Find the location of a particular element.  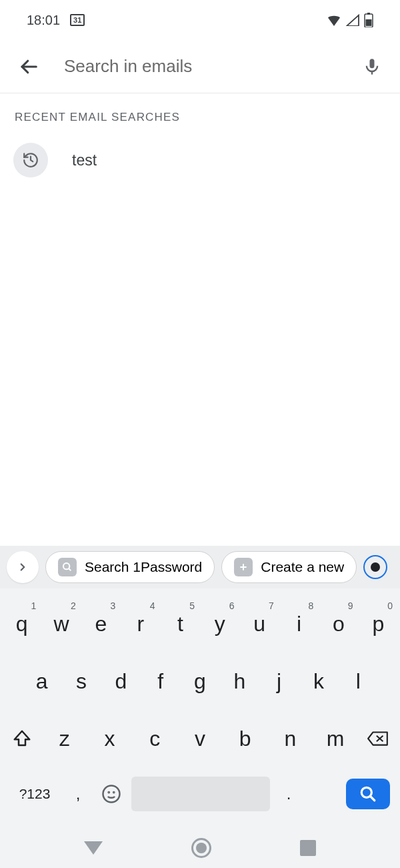

key-r: 4r is located at coordinates (140, 624).